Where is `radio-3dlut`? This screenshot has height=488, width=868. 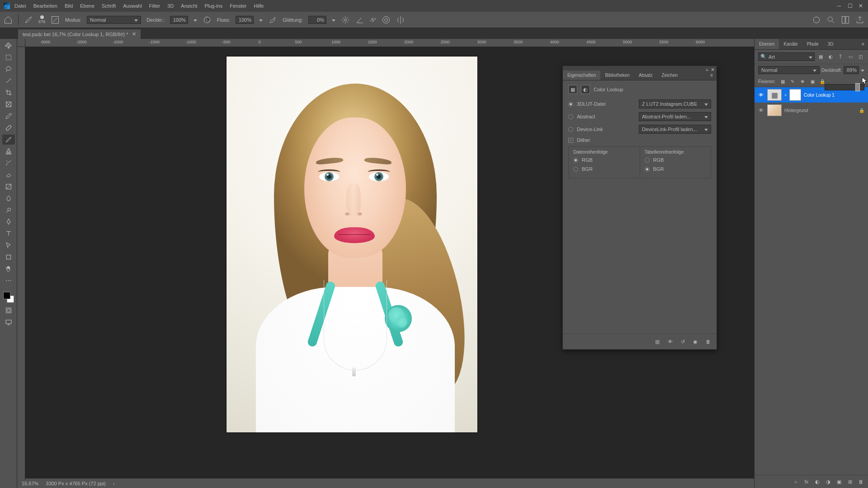
radio-3dlut is located at coordinates (571, 104).